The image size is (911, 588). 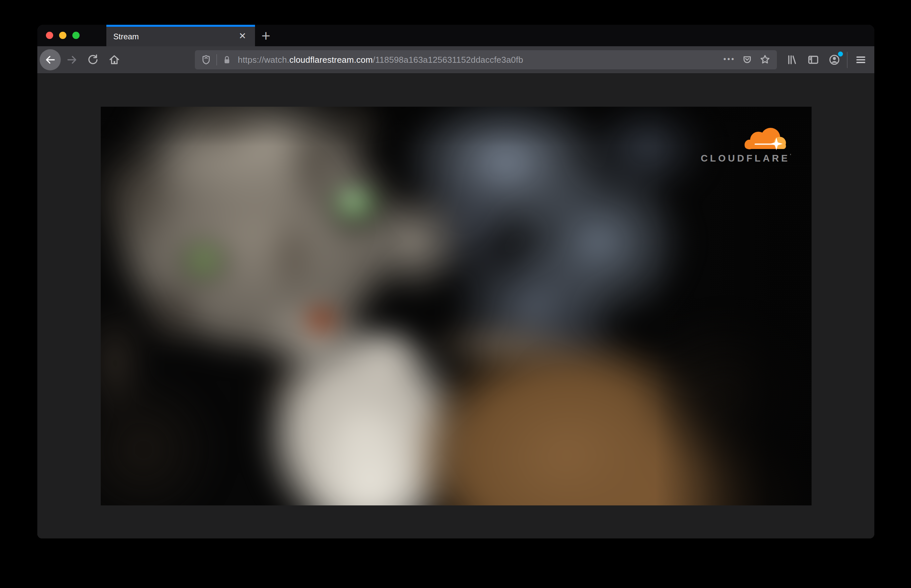 What do you see at coordinates (72, 60) in the screenshot?
I see `forward-arrow-icon` at bounding box center [72, 60].